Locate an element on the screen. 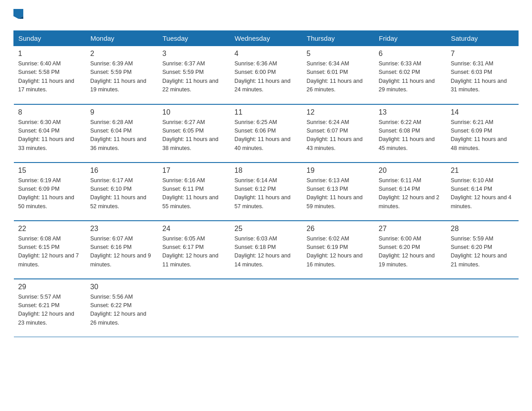 The height and width of the screenshot is (411, 532). header-friday: Friday is located at coordinates (410, 39).